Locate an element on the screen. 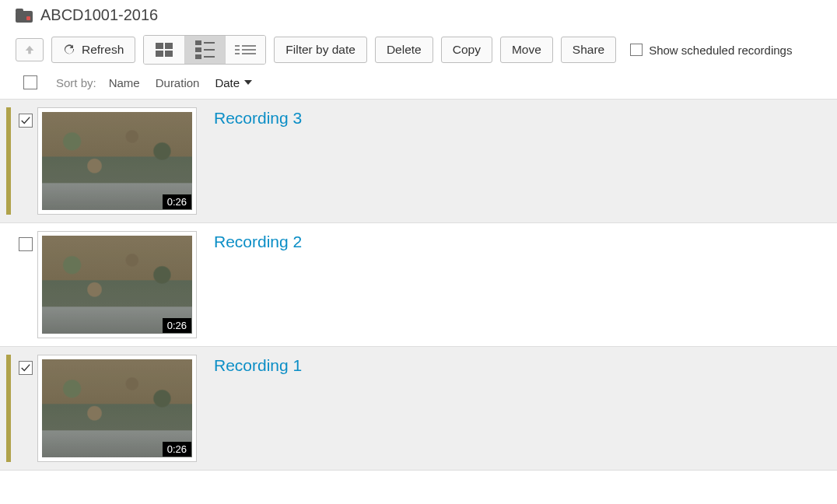 This screenshot has height=504, width=837. view-list-button is located at coordinates (245, 50).